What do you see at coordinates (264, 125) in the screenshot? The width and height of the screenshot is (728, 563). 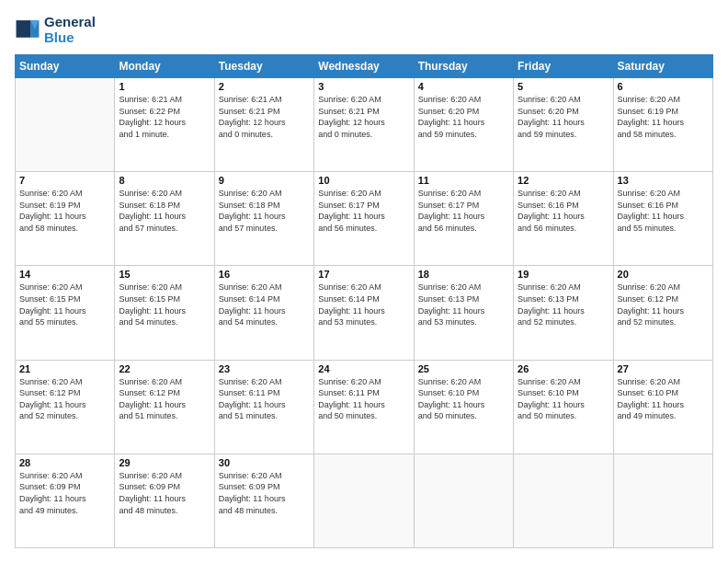 I see `calendar-cell: 2Sunrise: 6:21 AM Sunset: 6:21 PM Daylig…` at bounding box center [264, 125].